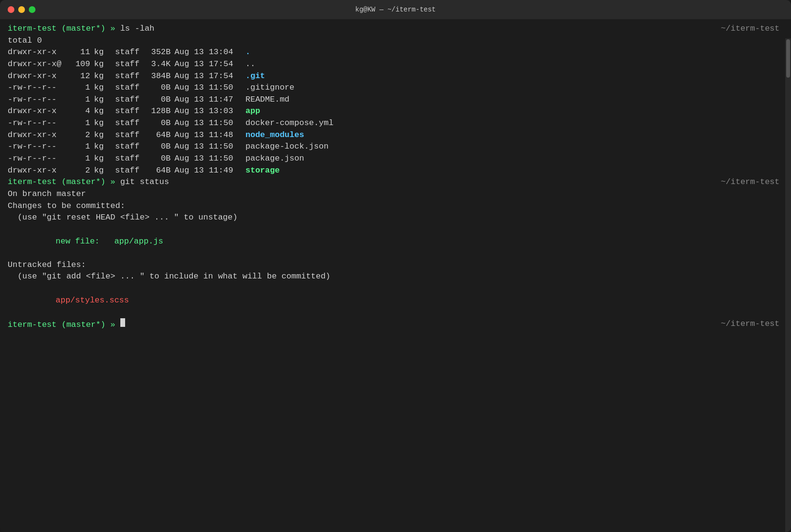 The width and height of the screenshot is (791, 532). Describe the element at coordinates (394, 218) in the screenshot. I see `git-hint-unstage: (use "git reset HEAD <file> ... " to uns…` at that location.